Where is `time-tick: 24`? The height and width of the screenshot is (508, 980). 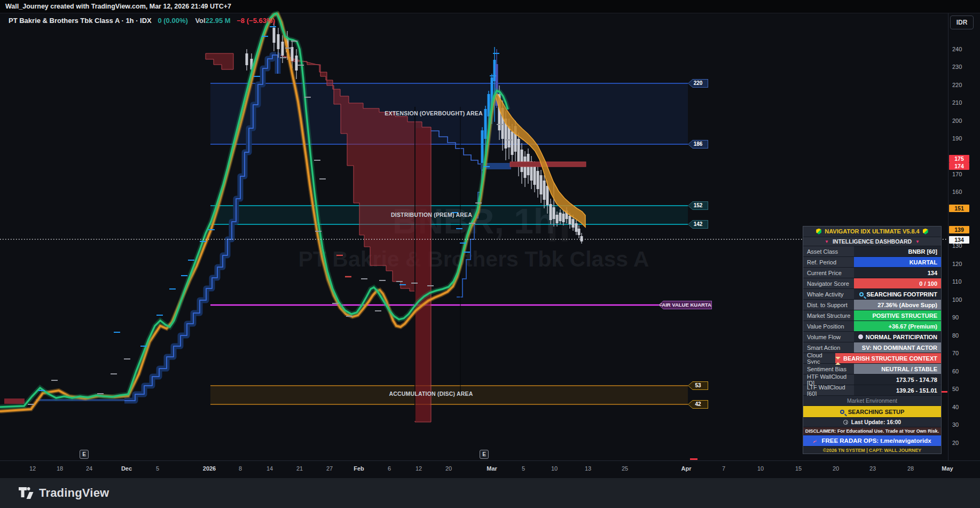 time-tick: 24 is located at coordinates (89, 468).